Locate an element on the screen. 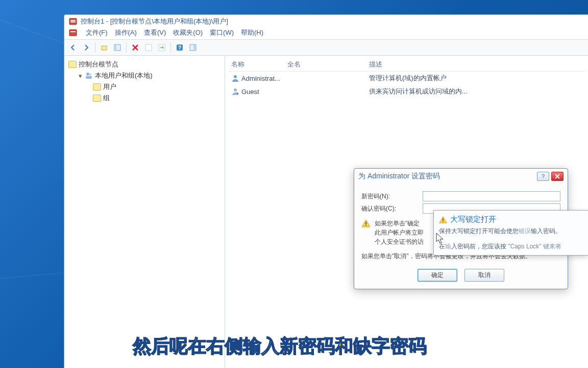 The image size is (588, 368). tree-group: ▾ 本地用户和组(本地) is located at coordinates (149, 76).